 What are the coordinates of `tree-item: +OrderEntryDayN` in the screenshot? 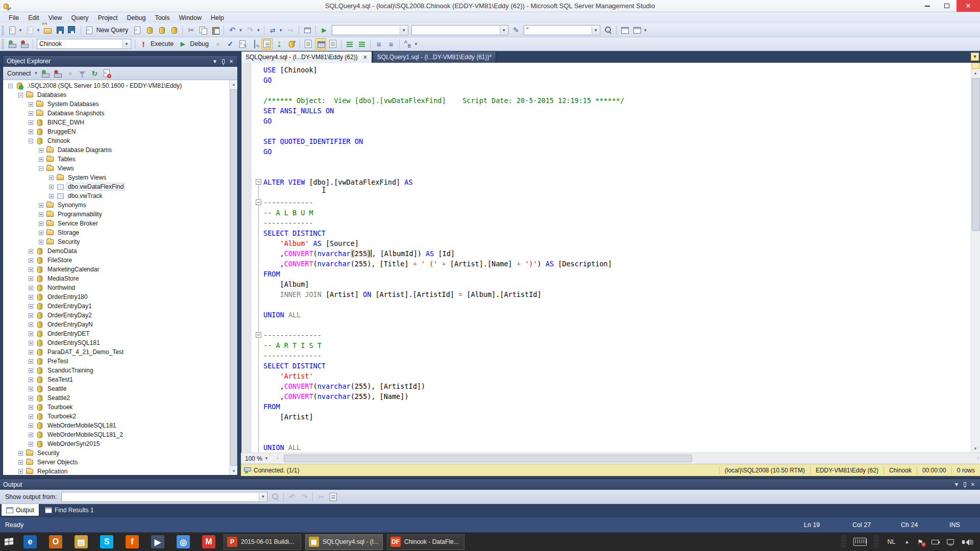 It's located at (116, 324).